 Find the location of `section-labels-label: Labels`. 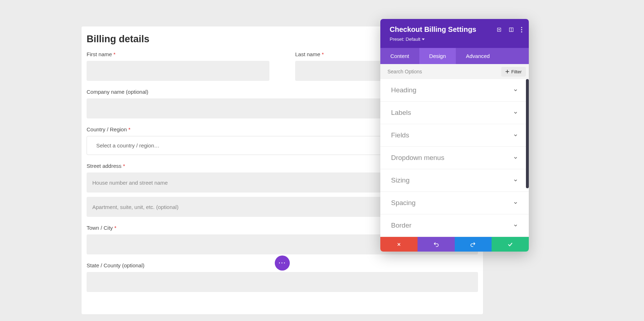

section-labels-label: Labels is located at coordinates (401, 113).